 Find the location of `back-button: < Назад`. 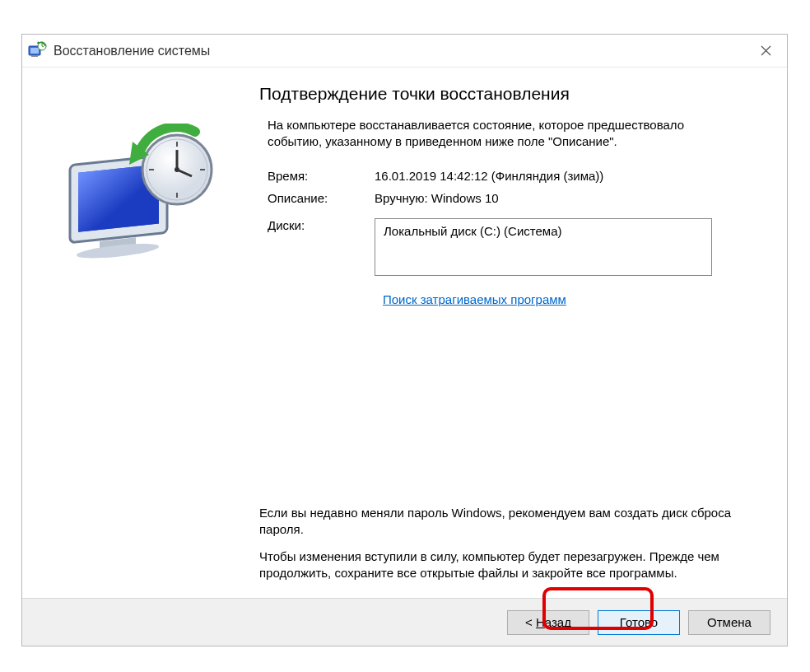

back-button: < Назад is located at coordinates (548, 623).